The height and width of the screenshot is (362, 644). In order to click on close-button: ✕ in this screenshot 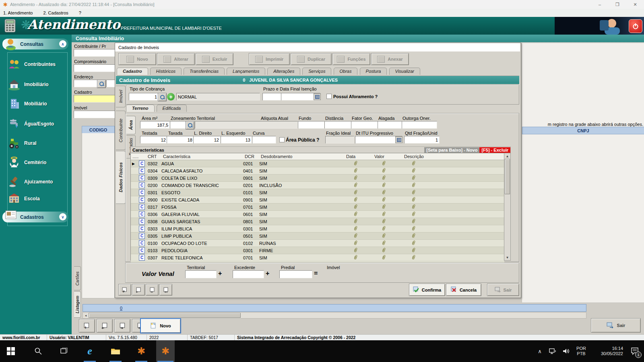, I will do `click(635, 5)`.